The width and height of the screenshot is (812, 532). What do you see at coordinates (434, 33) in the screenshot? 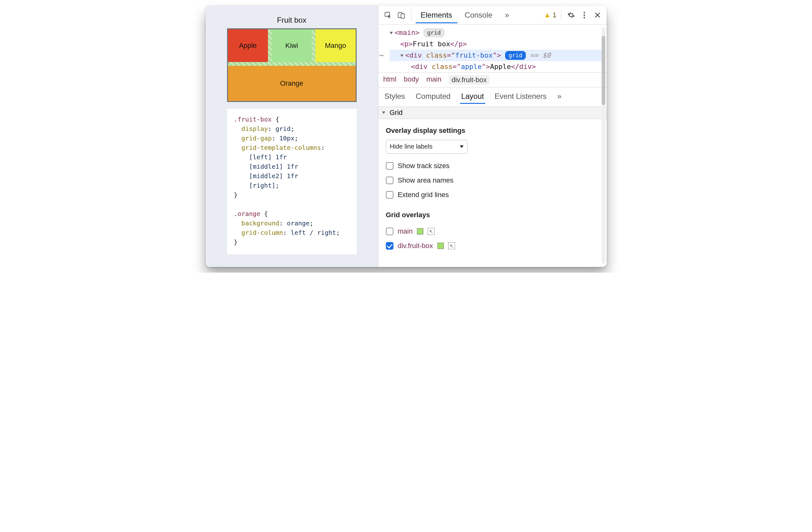
I see `grid-badge: grid` at bounding box center [434, 33].